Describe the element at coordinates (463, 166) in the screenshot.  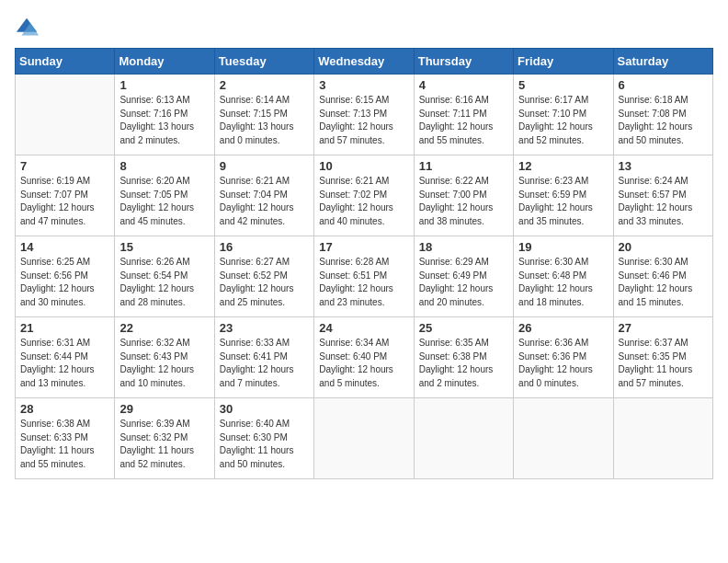
I see `day-number: 11` at that location.